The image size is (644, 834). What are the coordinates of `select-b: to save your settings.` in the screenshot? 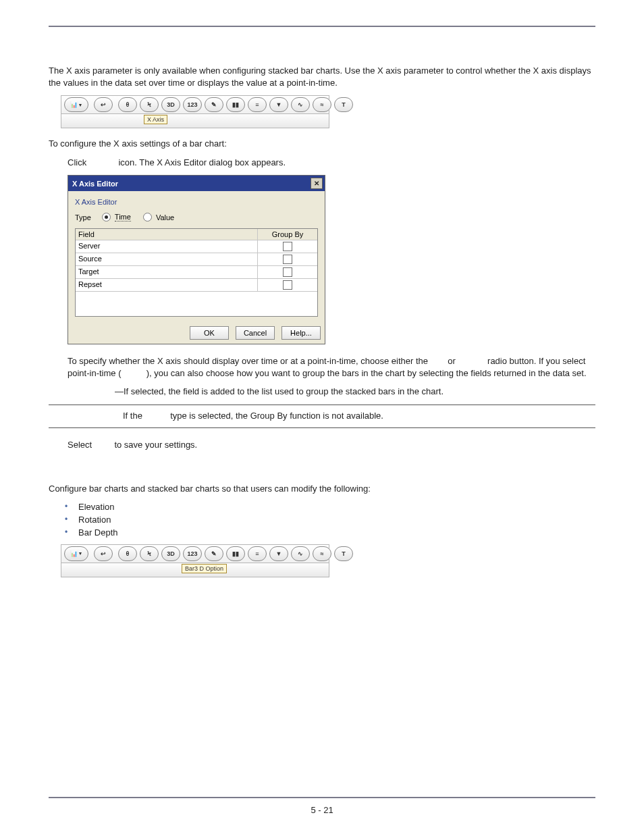 It's located at (155, 444).